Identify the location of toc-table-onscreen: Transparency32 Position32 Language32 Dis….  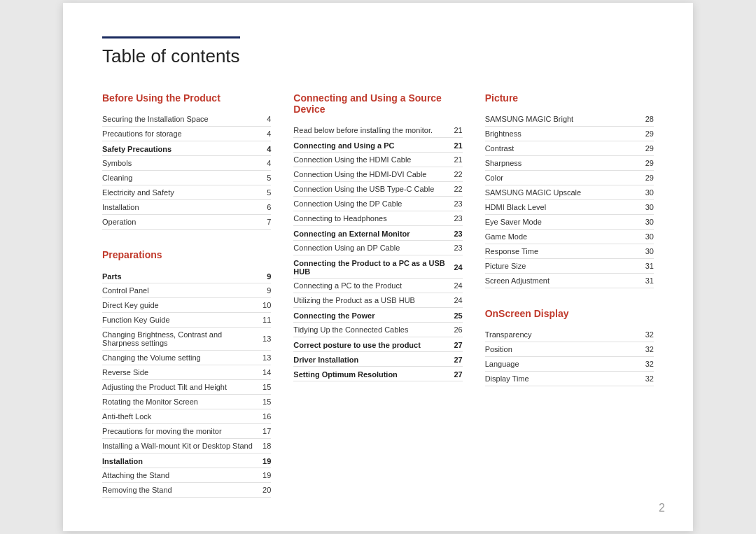
(570, 357).